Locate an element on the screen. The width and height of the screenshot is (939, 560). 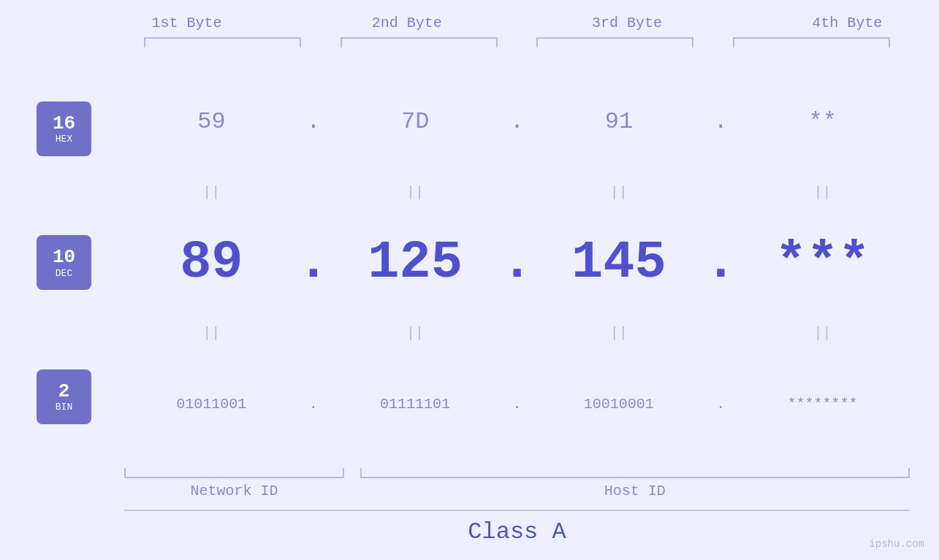
bin-b4: ******** is located at coordinates (823, 404).